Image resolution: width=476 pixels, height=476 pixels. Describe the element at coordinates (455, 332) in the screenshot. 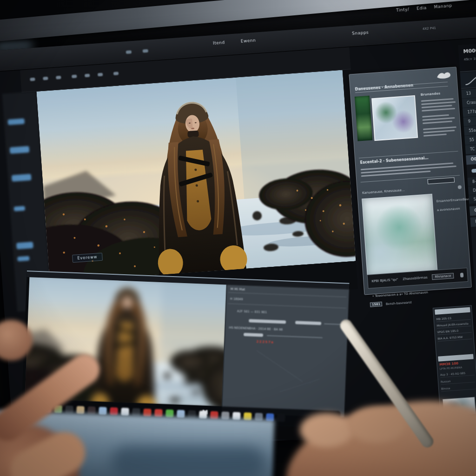

I see `history-row: VPDS BN 185.0` at that location.